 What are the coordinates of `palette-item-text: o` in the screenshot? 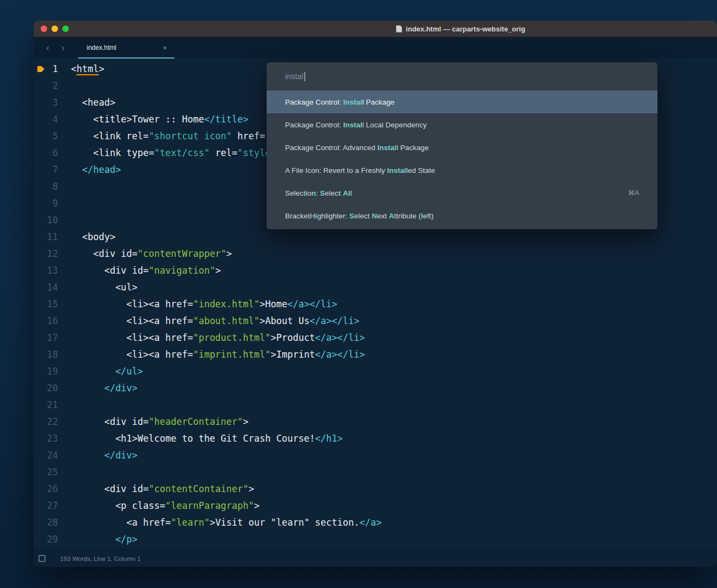 It's located at (309, 193).